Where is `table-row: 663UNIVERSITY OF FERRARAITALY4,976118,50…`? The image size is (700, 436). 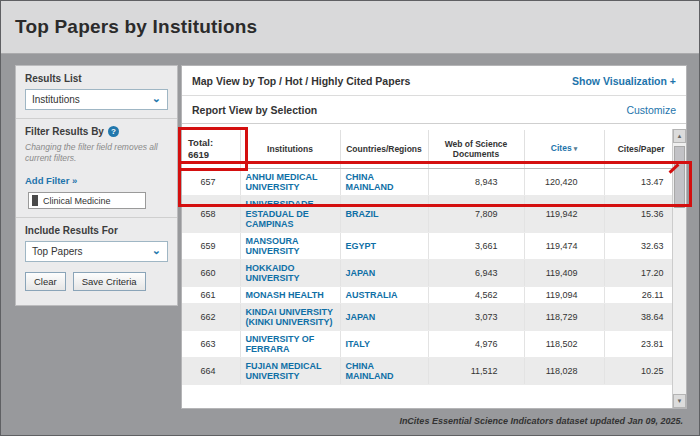 table-row: 663UNIVERSITY OF FERRARAITALY4,976118,50… is located at coordinates (427, 344).